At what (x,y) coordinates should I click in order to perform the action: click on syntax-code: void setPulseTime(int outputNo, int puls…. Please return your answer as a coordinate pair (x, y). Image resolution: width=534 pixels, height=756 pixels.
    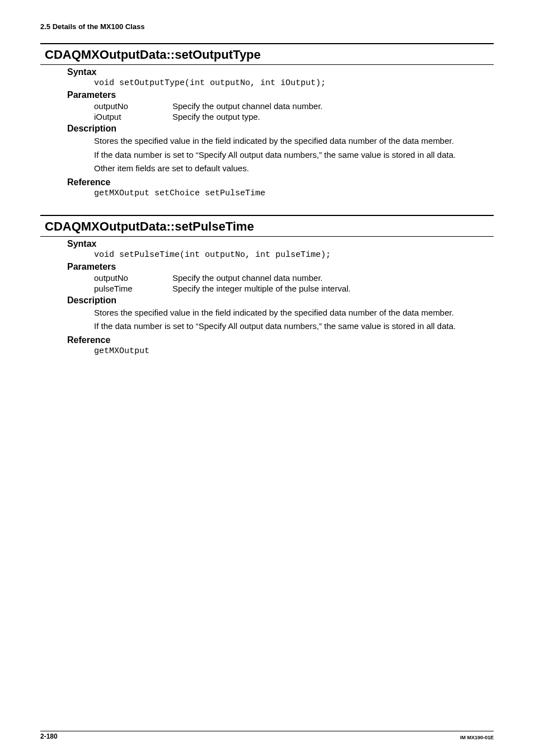
    Looking at the image, I should click on (294, 255).